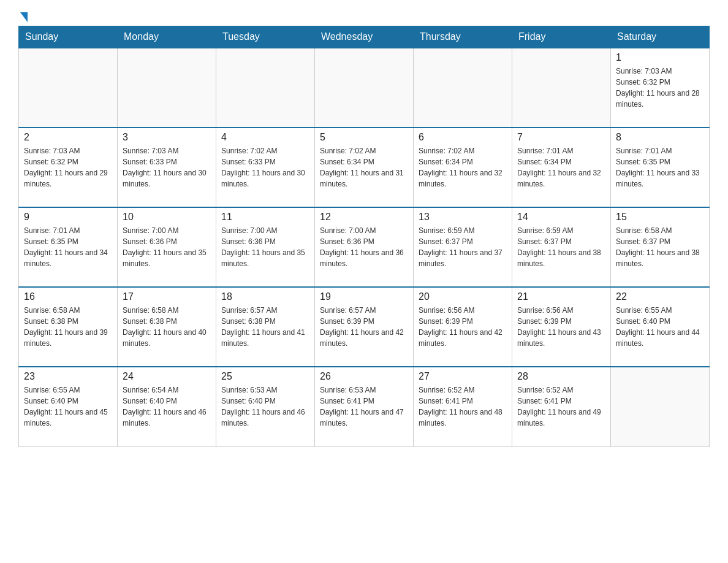 The width and height of the screenshot is (728, 563). What do you see at coordinates (167, 407) in the screenshot?
I see `calendar-cell: 24Sunrise: 6:54 AM Sunset: 6:40 PM Dayli…` at bounding box center [167, 407].